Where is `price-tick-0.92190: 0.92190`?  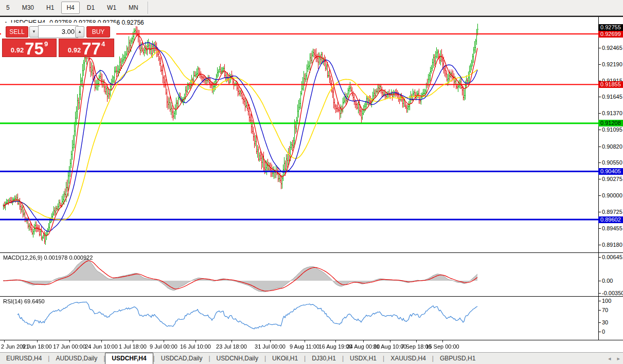
price-tick-0.92190: 0.92190 is located at coordinates (611, 65).